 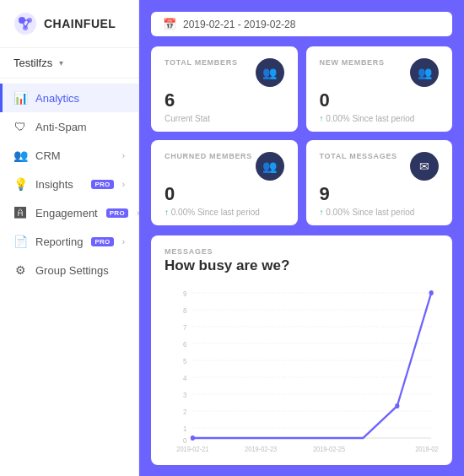 What do you see at coordinates (102, 241) in the screenshot?
I see `badge-reporting: PRO` at bounding box center [102, 241].